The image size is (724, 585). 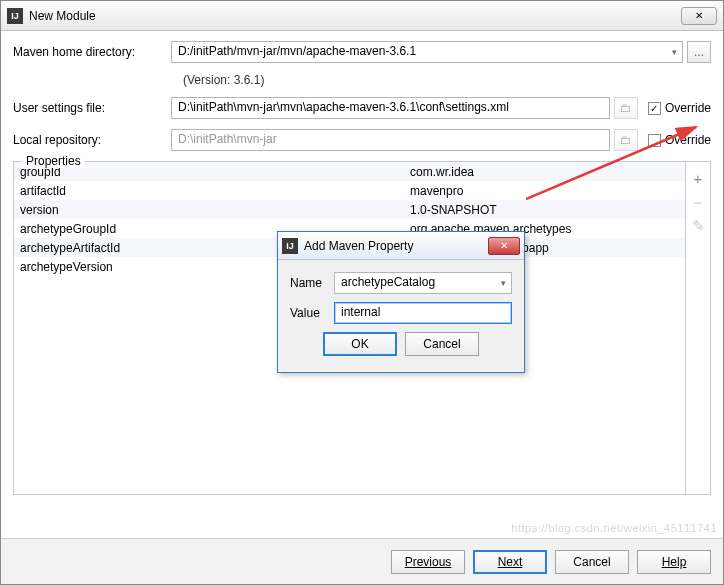 I want to click on previous-button: Previous, so click(x=428, y=562).